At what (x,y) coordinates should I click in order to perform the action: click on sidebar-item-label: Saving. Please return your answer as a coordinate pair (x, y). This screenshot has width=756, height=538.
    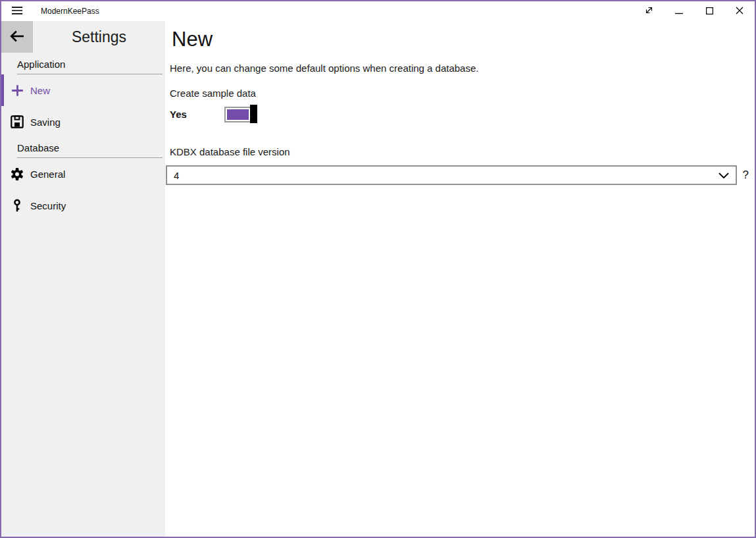
    Looking at the image, I should click on (45, 122).